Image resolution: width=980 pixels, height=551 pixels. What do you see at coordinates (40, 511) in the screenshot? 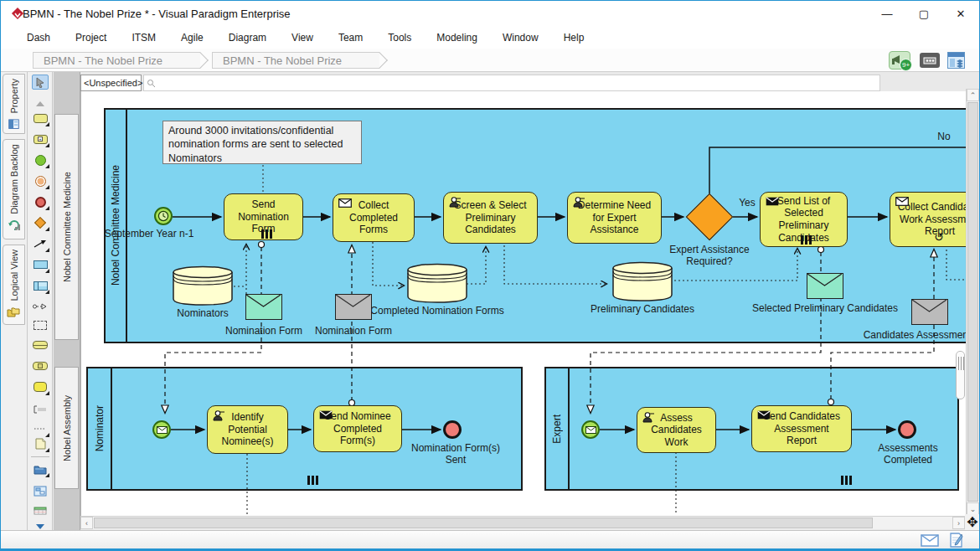
I see `tool-grid` at bounding box center [40, 511].